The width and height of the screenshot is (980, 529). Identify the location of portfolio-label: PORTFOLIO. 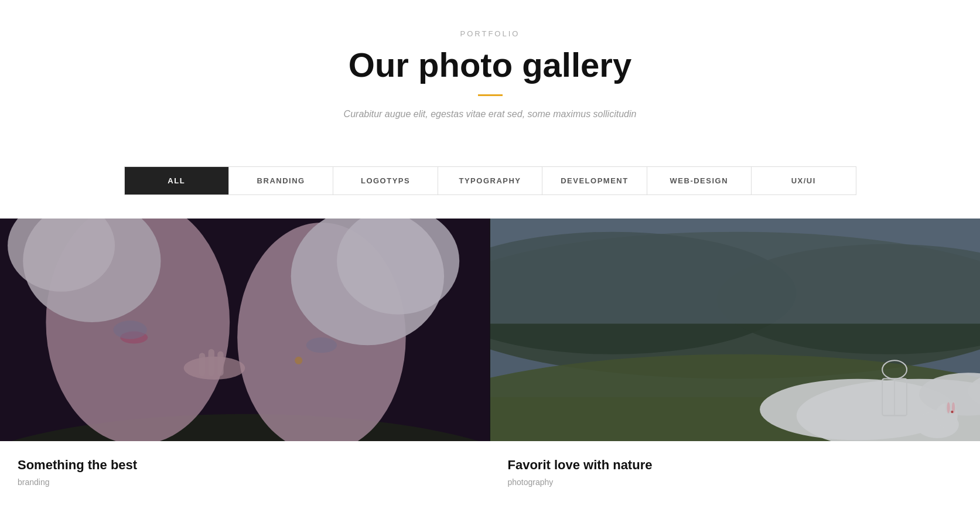
(490, 34).